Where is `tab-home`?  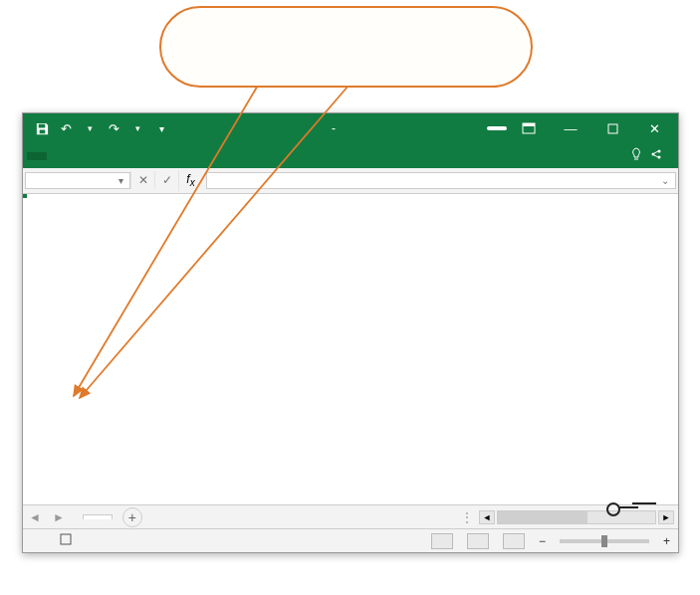 tab-home is located at coordinates (59, 156).